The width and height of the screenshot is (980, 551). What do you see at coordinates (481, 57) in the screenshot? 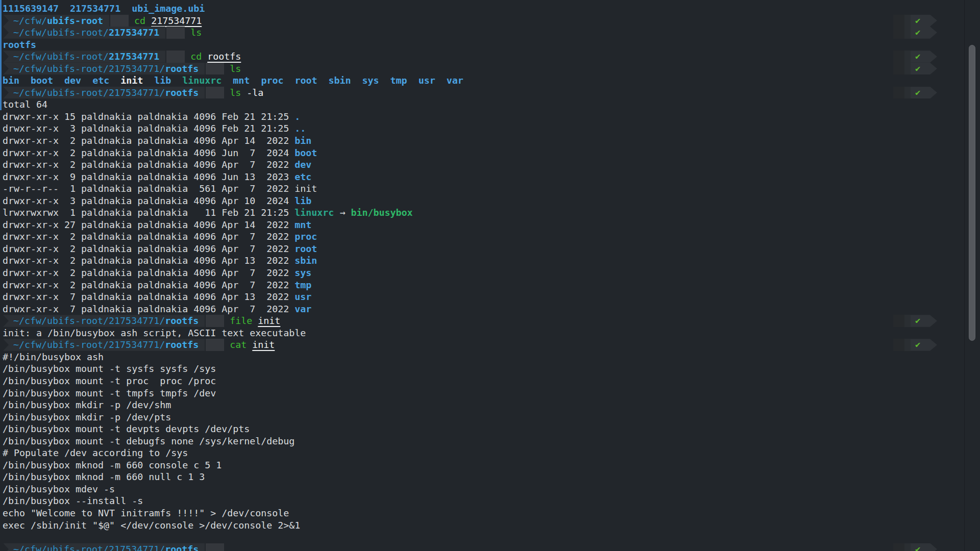
I see `prompt-row: ~/cfw/ubifs-root/217534771cd rootfs✔` at bounding box center [481, 57].